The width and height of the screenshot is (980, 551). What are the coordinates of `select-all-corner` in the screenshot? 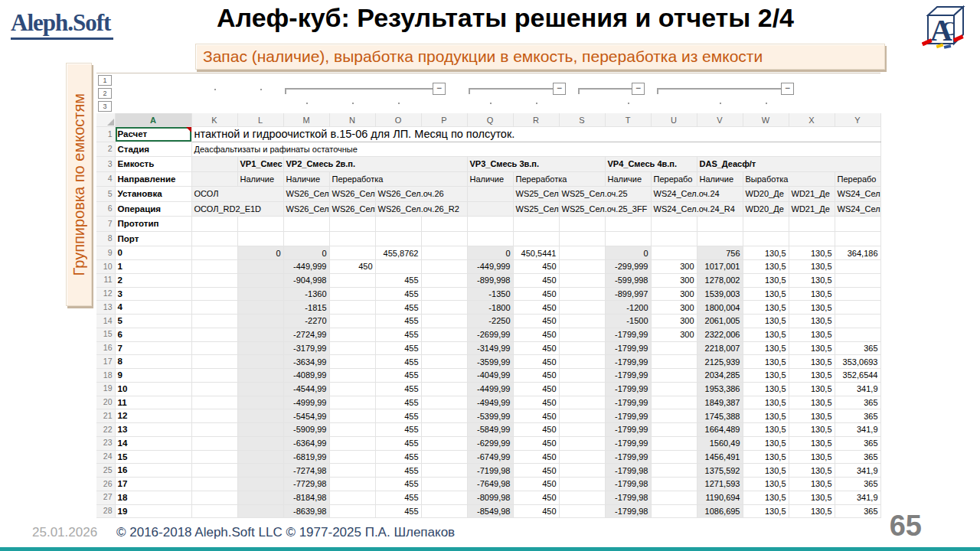 It's located at (106, 120).